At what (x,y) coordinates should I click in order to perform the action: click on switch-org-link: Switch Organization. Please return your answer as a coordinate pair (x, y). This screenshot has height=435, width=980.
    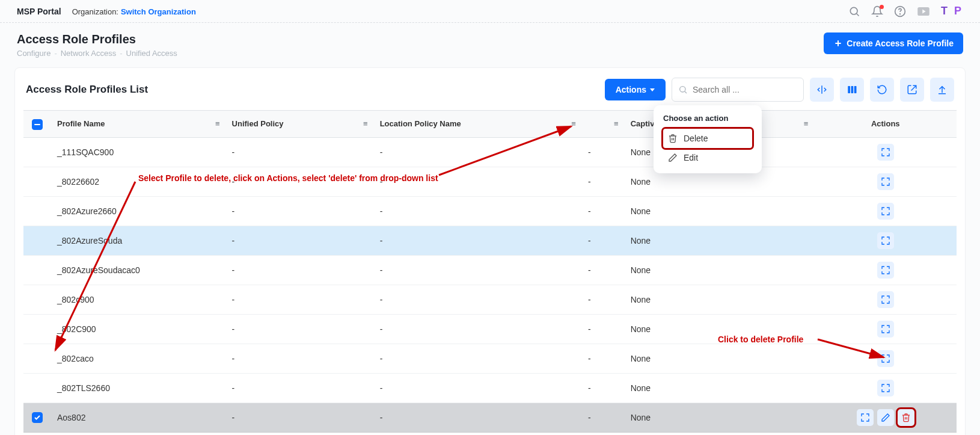
    Looking at the image, I should click on (159, 12).